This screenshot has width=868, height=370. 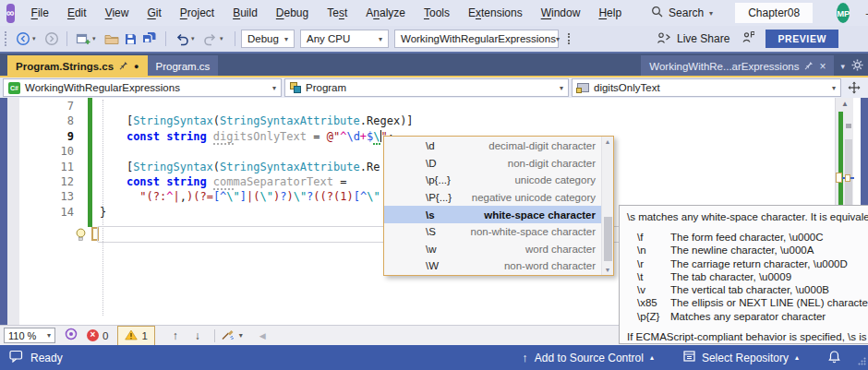 I want to click on breakpoint-margin, so click(x=13, y=211).